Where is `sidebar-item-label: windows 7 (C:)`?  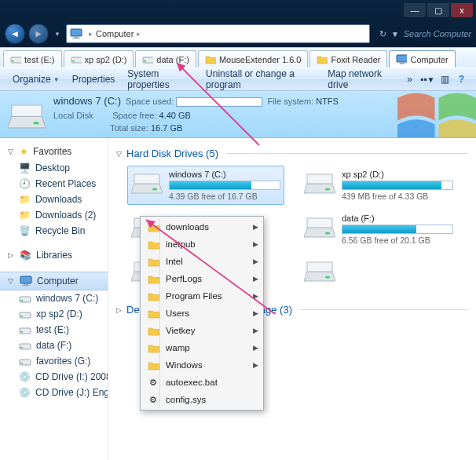
sidebar-item-label: windows 7 (C:) is located at coordinates (68, 298).